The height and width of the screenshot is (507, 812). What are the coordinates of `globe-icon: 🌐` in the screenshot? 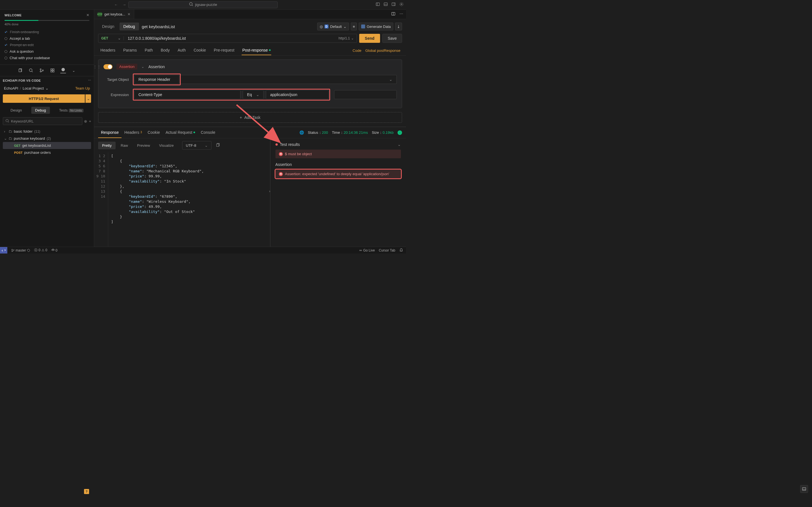 It's located at (302, 133).